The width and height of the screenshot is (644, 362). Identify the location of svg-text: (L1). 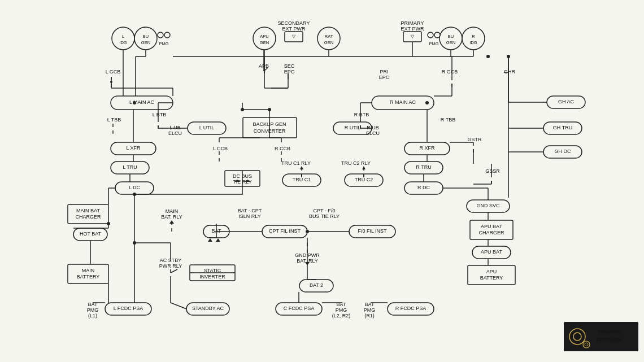
(93, 316).